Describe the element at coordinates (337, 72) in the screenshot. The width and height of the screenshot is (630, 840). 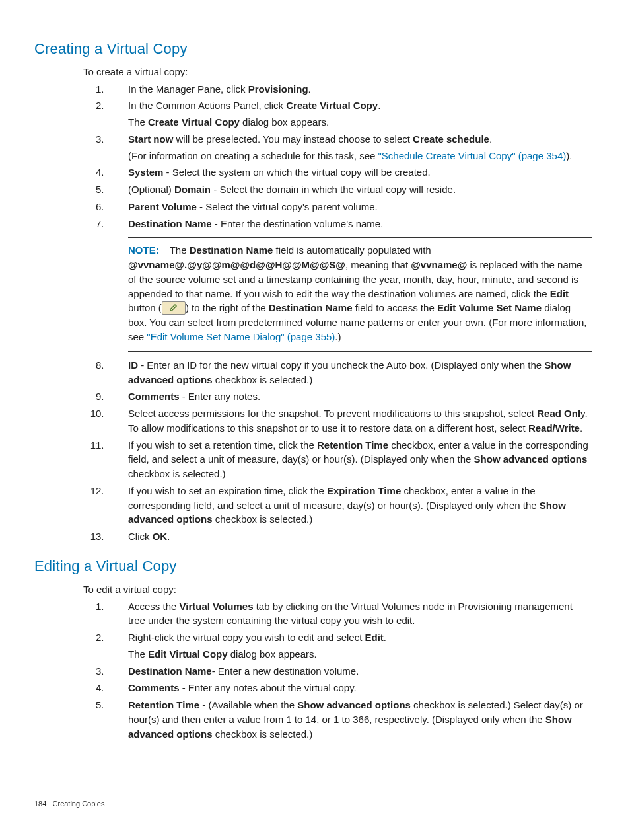
I see `intro-text: To create a virtual copy:` at that location.